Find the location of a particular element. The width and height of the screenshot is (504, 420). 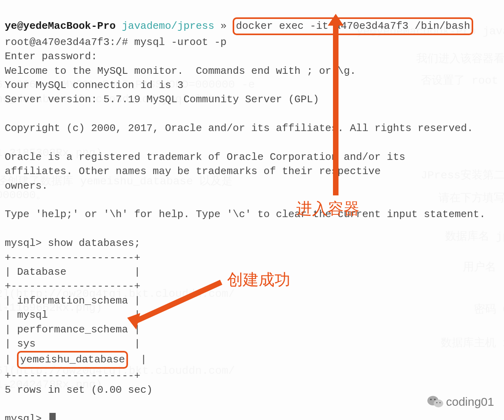

terminal-line: owners. is located at coordinates (26, 186).